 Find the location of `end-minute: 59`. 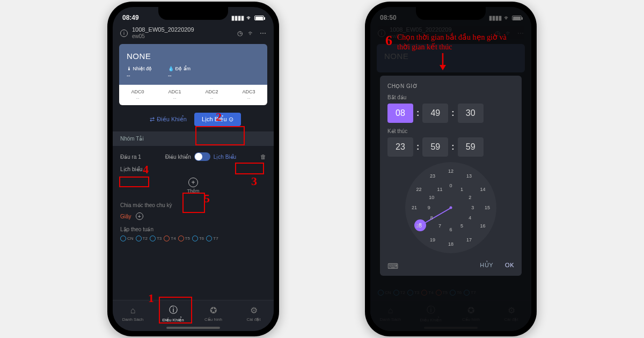

end-minute: 59 is located at coordinates (435, 147).